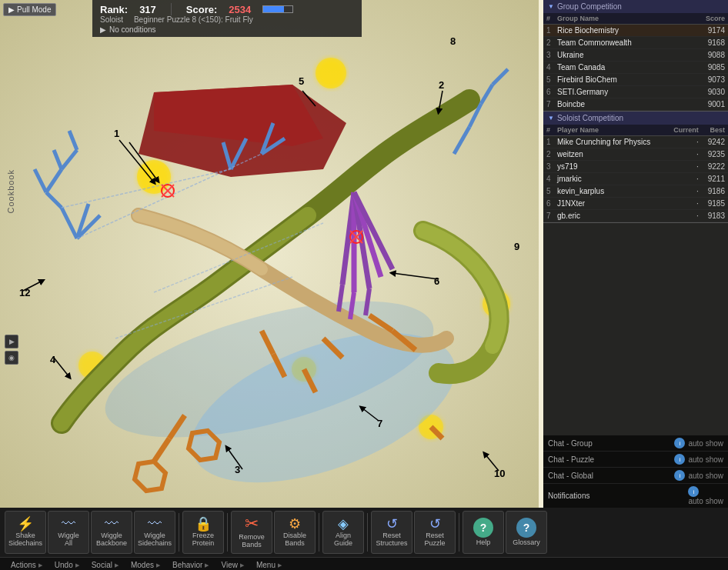  I want to click on group-rank-cell: 5, so click(549, 80).